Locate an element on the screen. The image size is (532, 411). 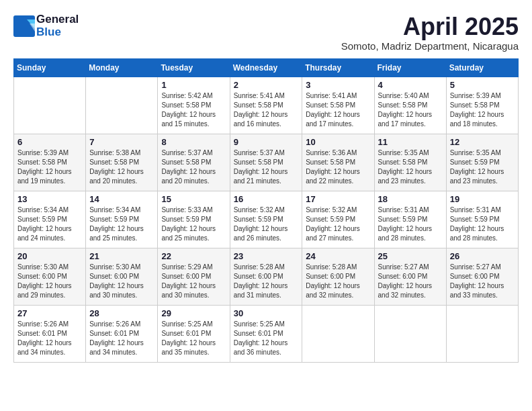
day-number: 23 is located at coordinates (266, 257).